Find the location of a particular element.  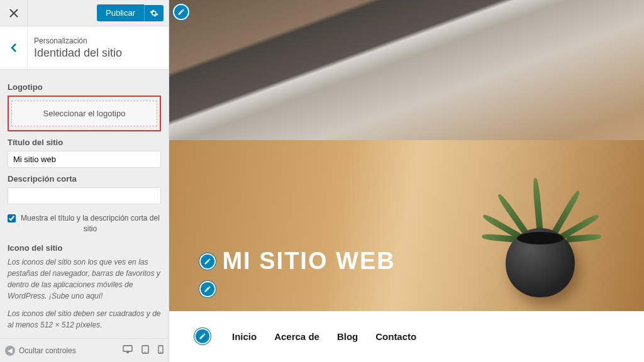

select-logo-button: Seleccionar el logotipo is located at coordinates (84, 113).